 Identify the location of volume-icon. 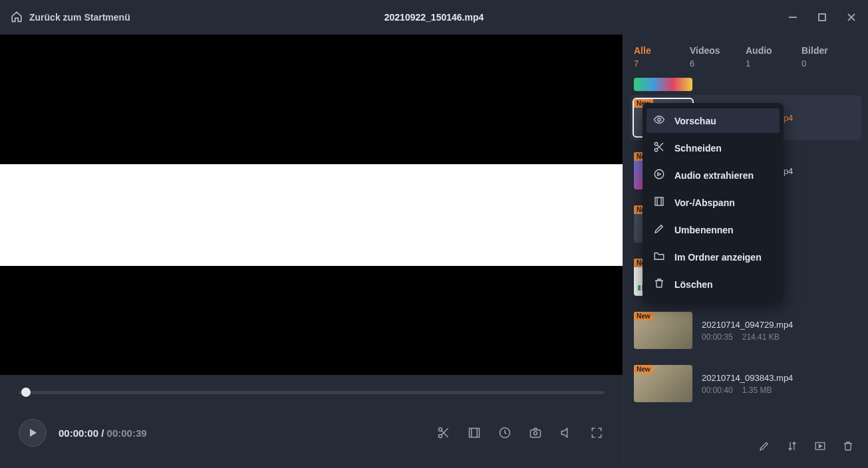
(566, 433).